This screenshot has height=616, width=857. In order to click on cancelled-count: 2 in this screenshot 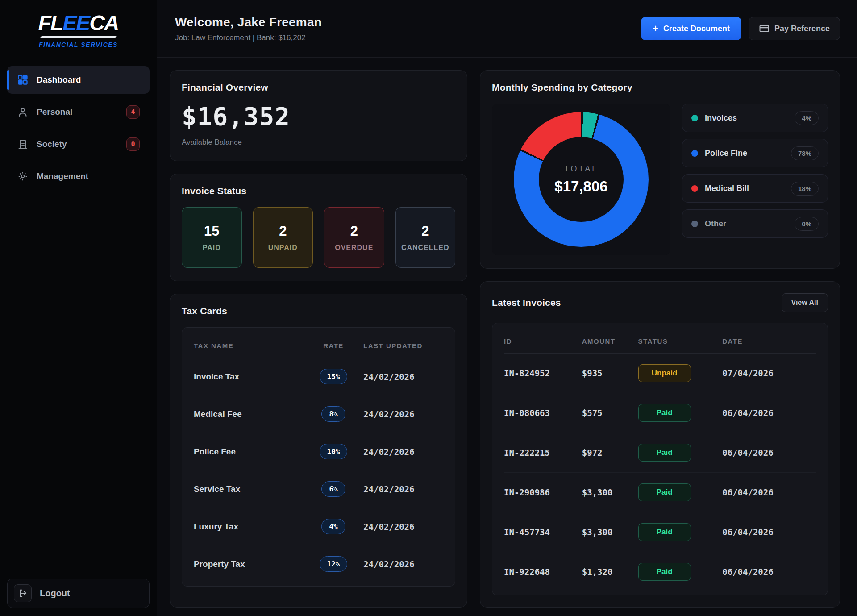, I will do `click(425, 231)`.